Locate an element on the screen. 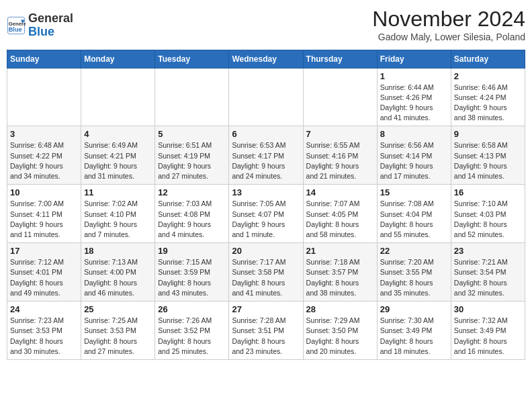  calendar-week-1: 1Sunrise: 6:44 AM Sunset: 4:26 PM Daylig… is located at coordinates (266, 97).